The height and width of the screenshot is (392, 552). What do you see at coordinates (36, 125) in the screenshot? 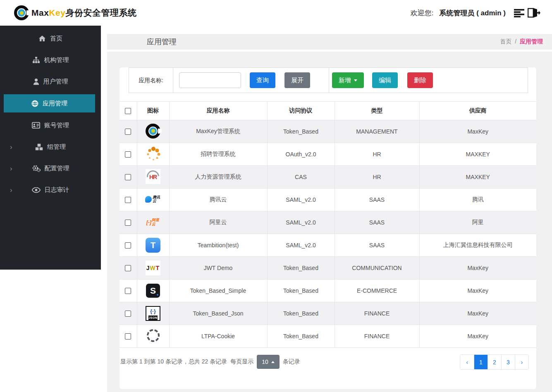
I see `id-card-icon` at bounding box center [36, 125].